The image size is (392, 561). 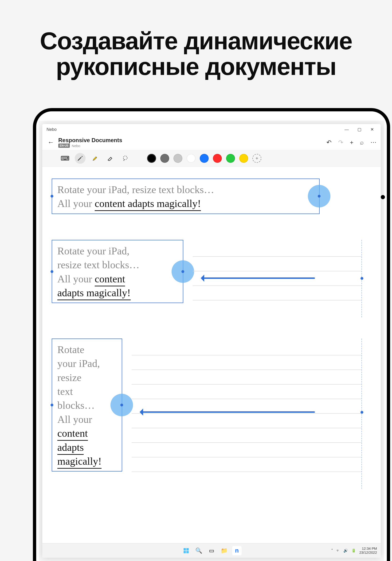 What do you see at coordinates (178, 158) in the screenshot?
I see `color-lightgrey` at bounding box center [178, 158].